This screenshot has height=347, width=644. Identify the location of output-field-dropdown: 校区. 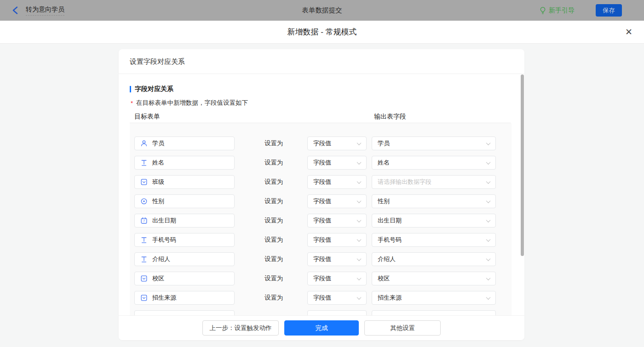
(434, 279).